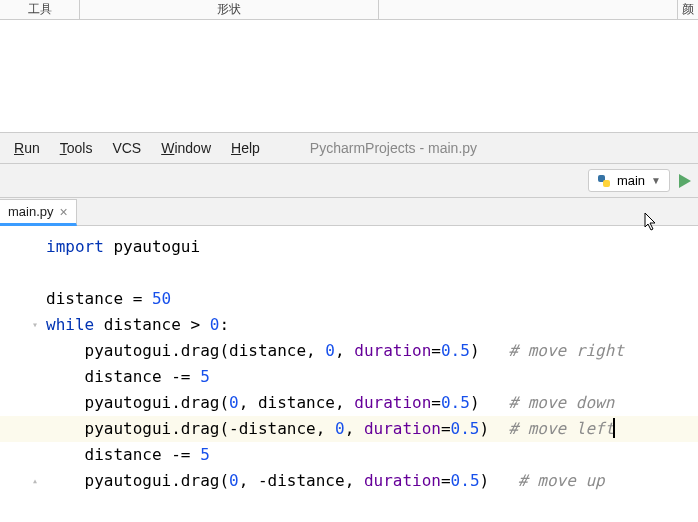 This screenshot has height=522, width=698. What do you see at coordinates (40, 10) in the screenshot?
I see `paint-tab-tools: 工具` at bounding box center [40, 10].